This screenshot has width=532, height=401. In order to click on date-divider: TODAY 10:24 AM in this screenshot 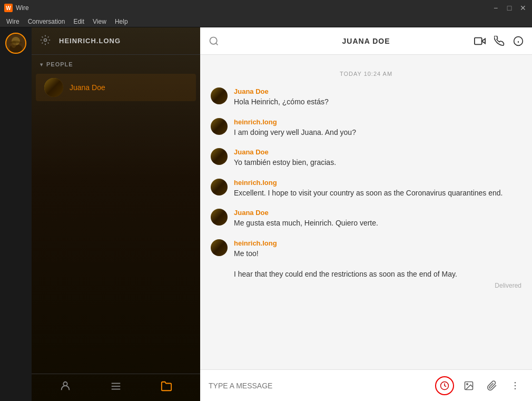, I will do `click(366, 74)`.